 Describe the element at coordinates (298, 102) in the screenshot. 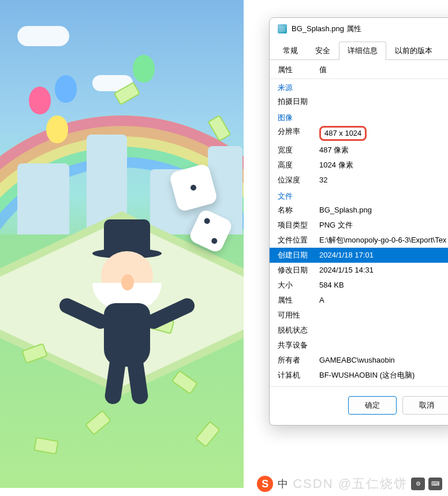

I see `property-label: 拍摄日期` at that location.